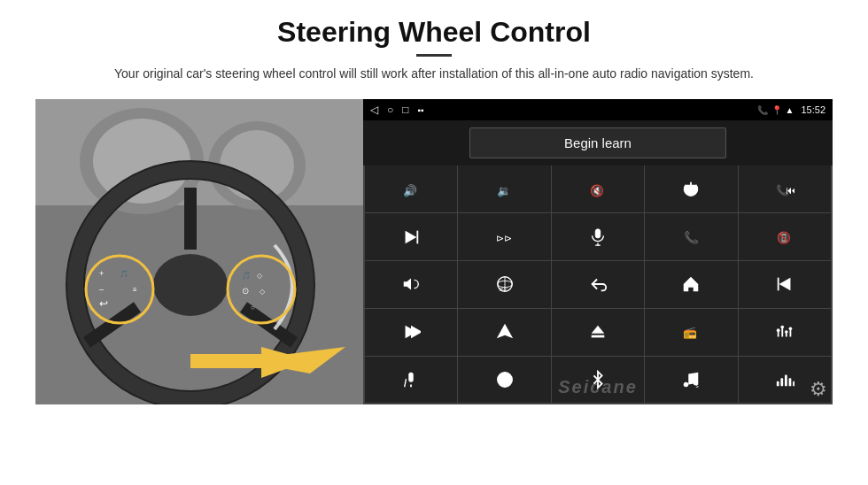 Image resolution: width=868 pixels, height=485 pixels. I want to click on 360-button: 360°, so click(504, 285).